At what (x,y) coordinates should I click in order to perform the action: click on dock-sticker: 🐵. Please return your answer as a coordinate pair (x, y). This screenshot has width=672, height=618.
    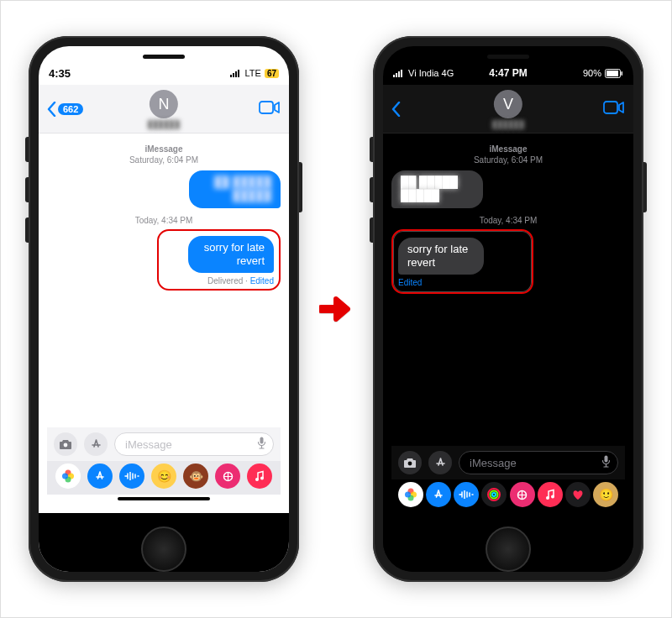
    Looking at the image, I should click on (196, 476).